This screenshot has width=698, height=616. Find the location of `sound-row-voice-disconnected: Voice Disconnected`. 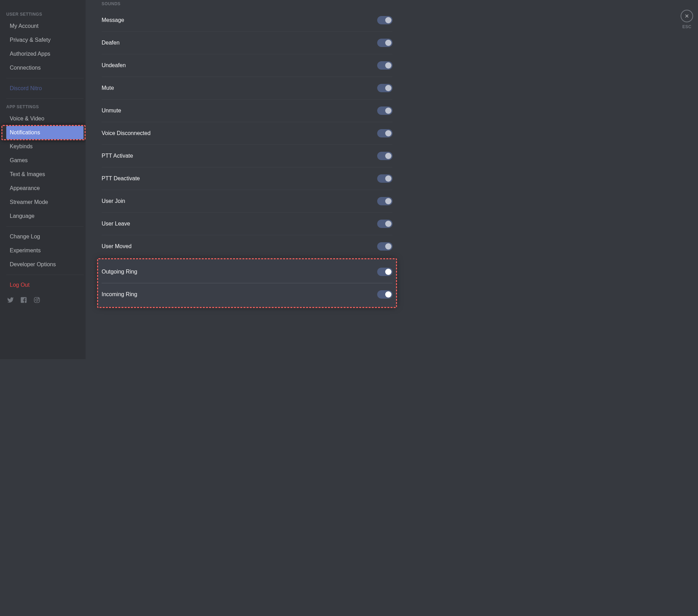

sound-row-voice-disconnected: Voice Disconnected is located at coordinates (247, 134).